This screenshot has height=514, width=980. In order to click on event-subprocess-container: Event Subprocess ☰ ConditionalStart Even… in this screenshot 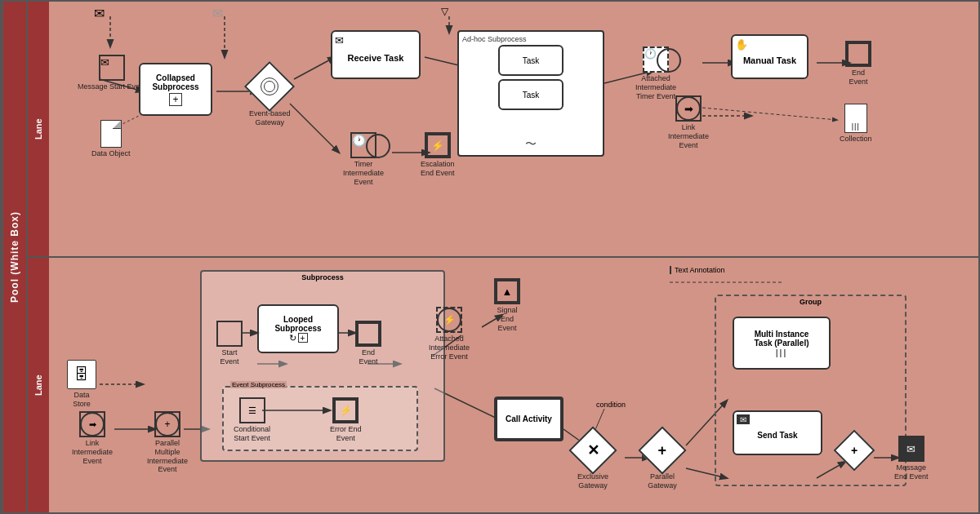, I will do `click(320, 419)`.